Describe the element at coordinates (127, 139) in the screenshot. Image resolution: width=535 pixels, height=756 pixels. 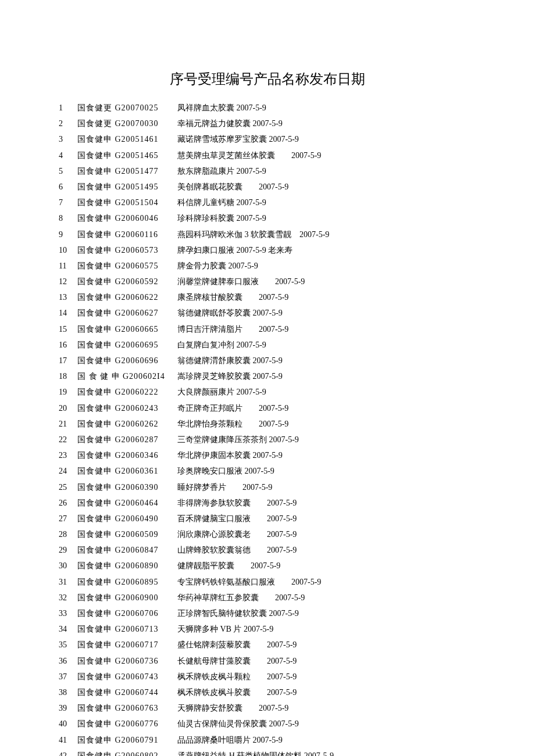
I see `code-cell: 国食健申 G20051461` at that location.